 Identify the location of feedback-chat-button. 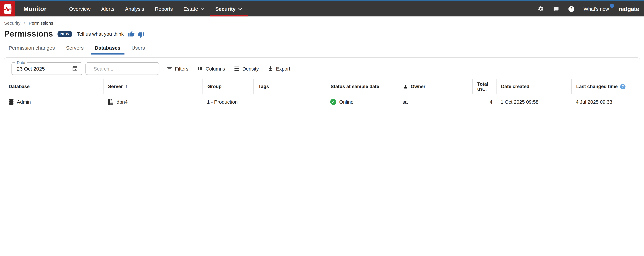
(556, 9).